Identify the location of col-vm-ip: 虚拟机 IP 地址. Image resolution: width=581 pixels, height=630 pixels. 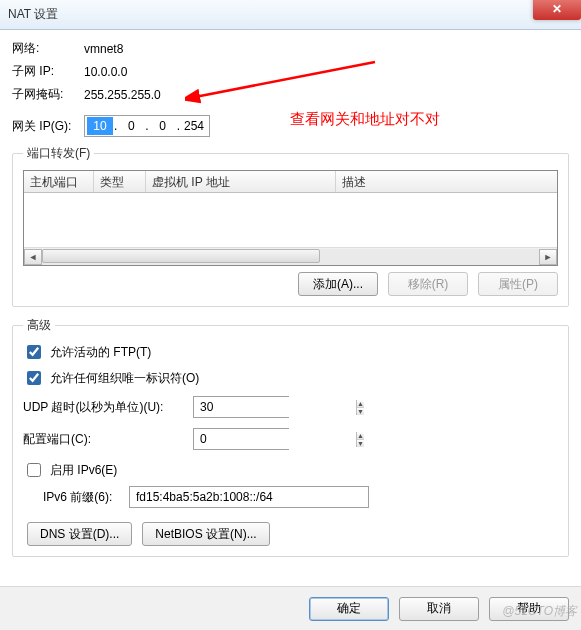
(241, 182).